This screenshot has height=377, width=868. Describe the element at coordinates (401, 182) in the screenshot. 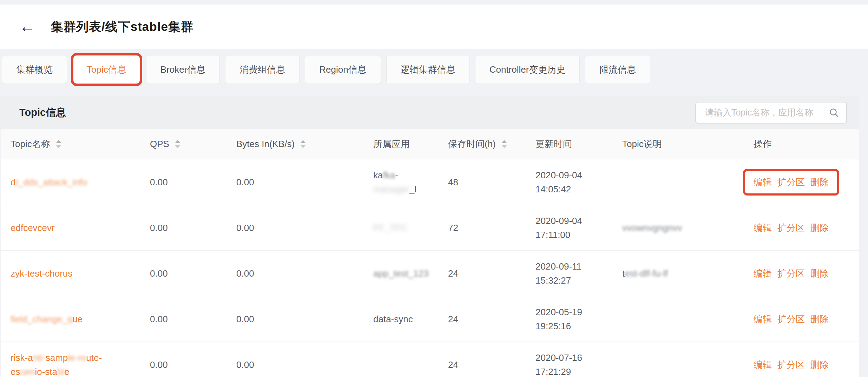

I see `app-cell: kafka-manager_l` at that location.